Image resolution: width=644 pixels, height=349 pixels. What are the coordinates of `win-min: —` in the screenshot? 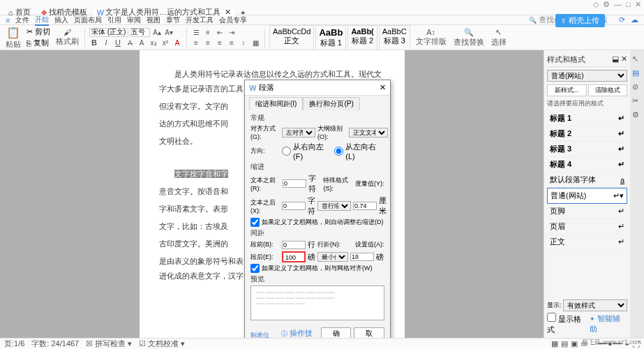 It's located at (618, 4).